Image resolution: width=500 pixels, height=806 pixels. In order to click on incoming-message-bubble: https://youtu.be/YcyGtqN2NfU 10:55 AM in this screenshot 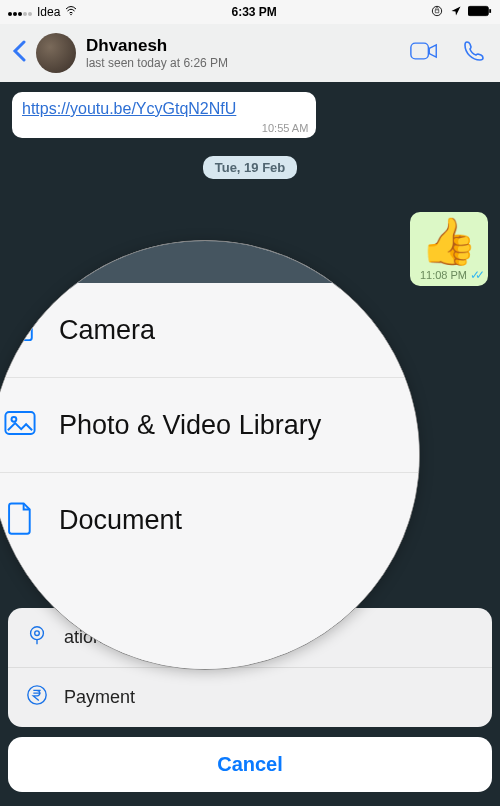, I will do `click(164, 115)`.